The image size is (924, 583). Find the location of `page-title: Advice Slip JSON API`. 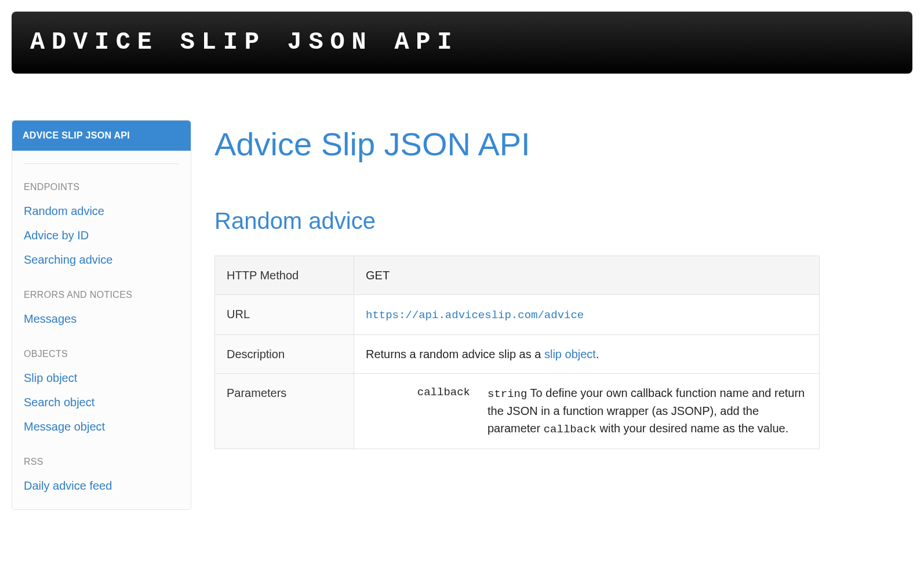

page-title: Advice Slip JSON API is located at coordinates (517, 144).